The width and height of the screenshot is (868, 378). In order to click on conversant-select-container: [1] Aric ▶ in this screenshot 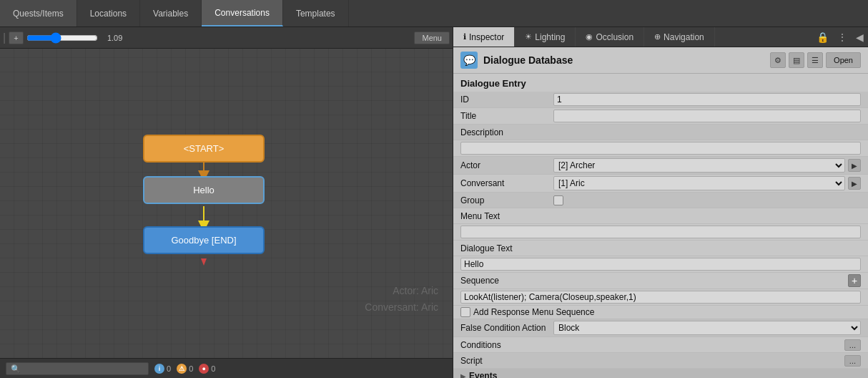, I will do `click(707, 183)`.